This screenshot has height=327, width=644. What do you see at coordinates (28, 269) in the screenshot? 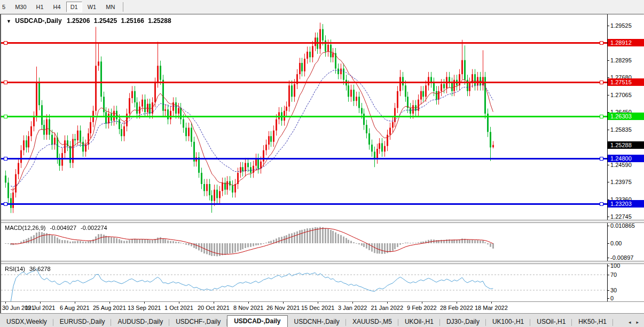
I see `rsi-info-line: RSI(14) 36.6278` at bounding box center [28, 269].